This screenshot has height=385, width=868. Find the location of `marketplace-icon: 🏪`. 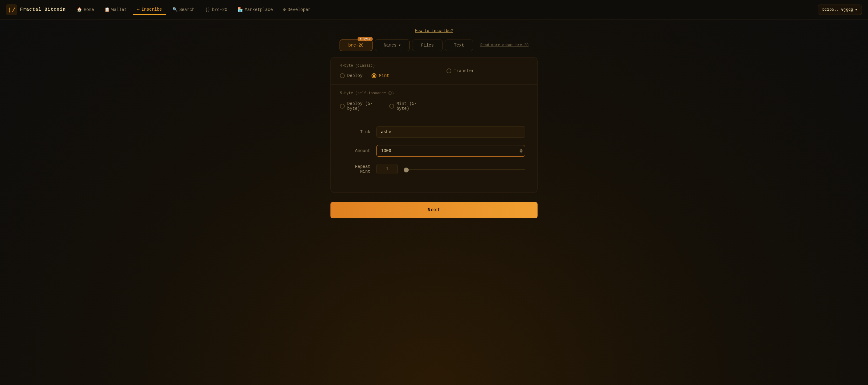

marketplace-icon: 🏪 is located at coordinates (240, 9).